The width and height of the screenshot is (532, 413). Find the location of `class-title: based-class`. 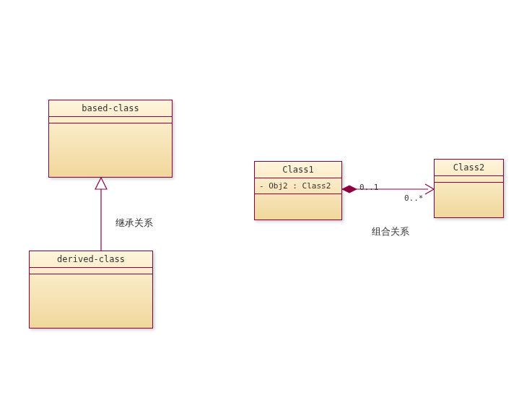

class-title: based-class is located at coordinates (110, 108).